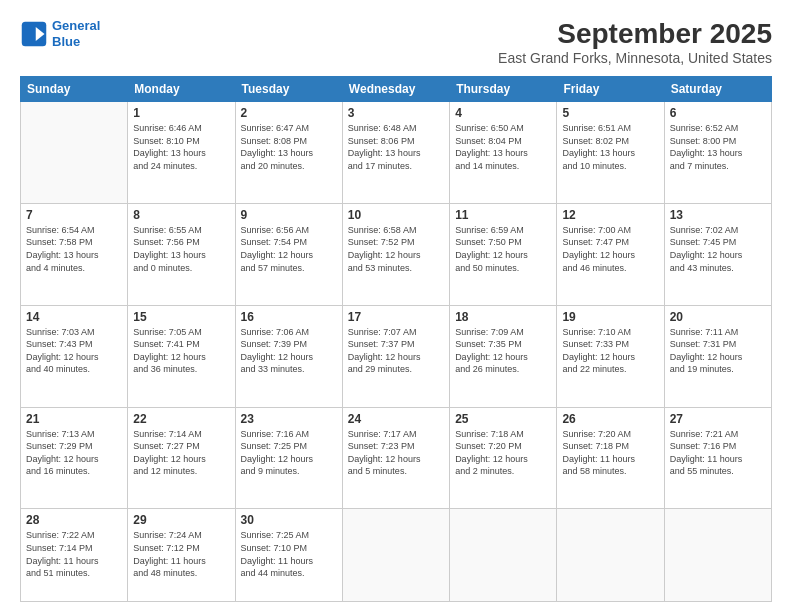  Describe the element at coordinates (610, 458) in the screenshot. I see `calendar-cell: 26Sunrise: 7:20 AM Sunset: 7:18 PM Dayli…` at that location.